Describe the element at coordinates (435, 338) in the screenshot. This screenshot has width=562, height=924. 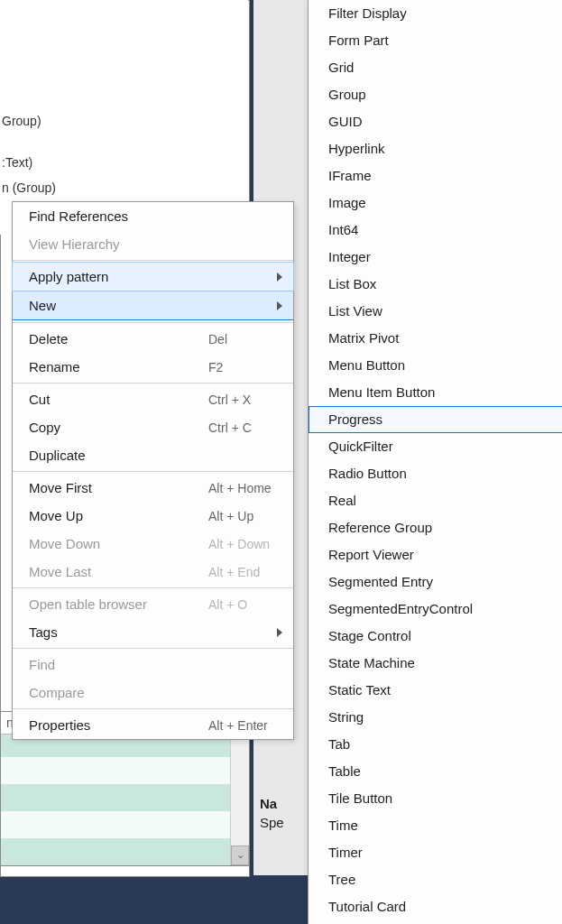
I see `submenu-item-matrix-pivot: Matrix Pivot` at that location.